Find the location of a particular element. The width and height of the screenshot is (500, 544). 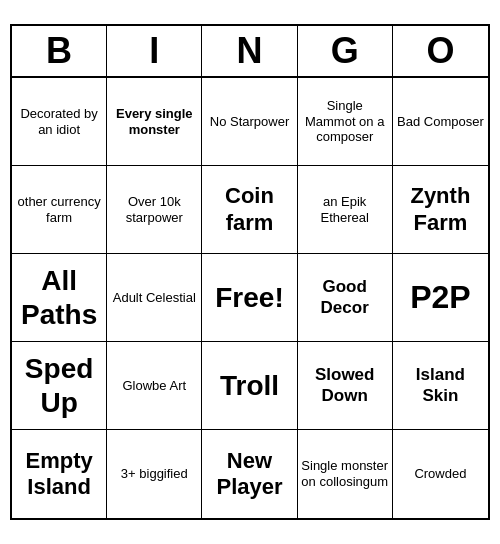

bingo-cell: All Paths is located at coordinates (60, 298).